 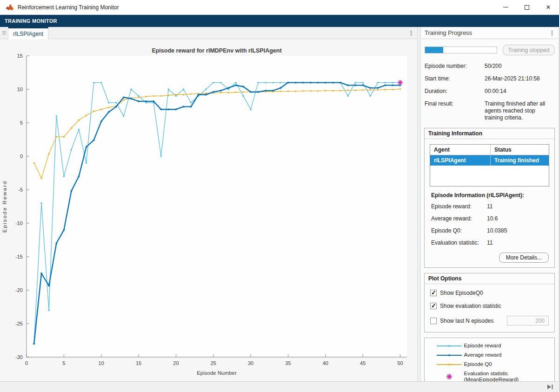 I want to click on panel-actions-kebab-icon: ⋮, so click(x=552, y=33).